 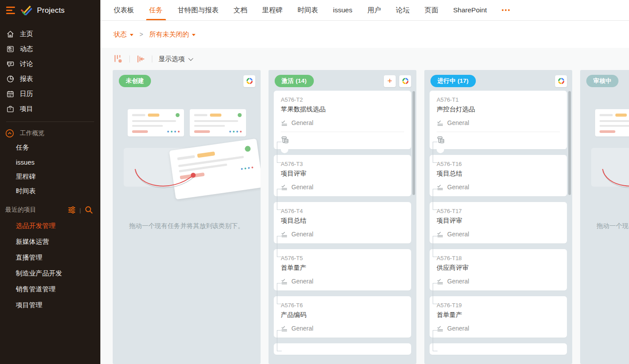 I want to click on topnav-tab: issues, so click(x=343, y=10).